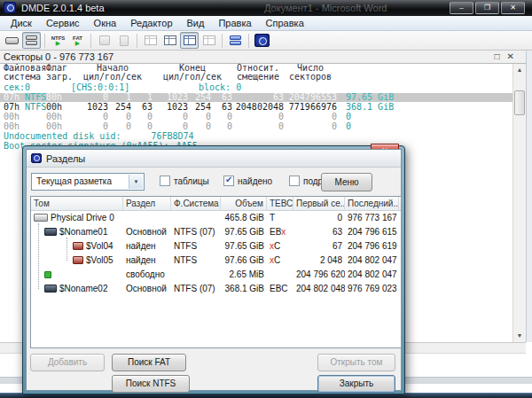  Describe the element at coordinates (256, 89) in the screenshot. I see `sector-position-row: сек:0 [CHS:0:0:1] block: 0` at that location.